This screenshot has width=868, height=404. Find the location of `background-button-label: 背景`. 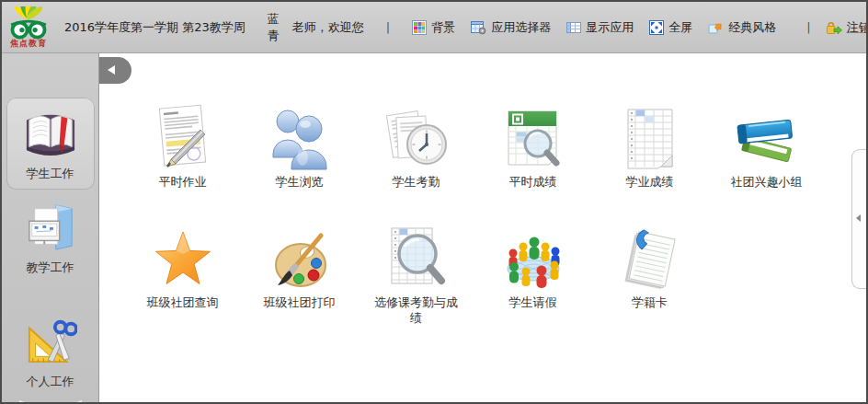

background-button-label: 背景 is located at coordinates (443, 28).